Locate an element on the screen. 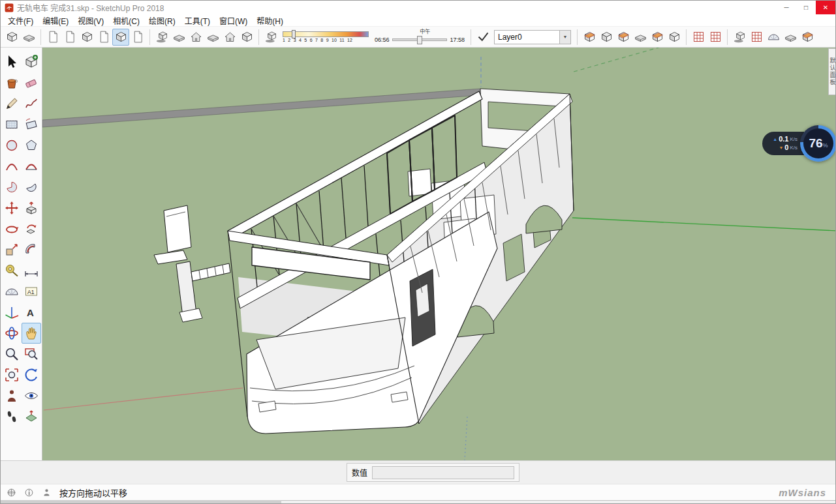 This screenshot has height=504, width=836. minimize-button: ─ is located at coordinates (786, 8).